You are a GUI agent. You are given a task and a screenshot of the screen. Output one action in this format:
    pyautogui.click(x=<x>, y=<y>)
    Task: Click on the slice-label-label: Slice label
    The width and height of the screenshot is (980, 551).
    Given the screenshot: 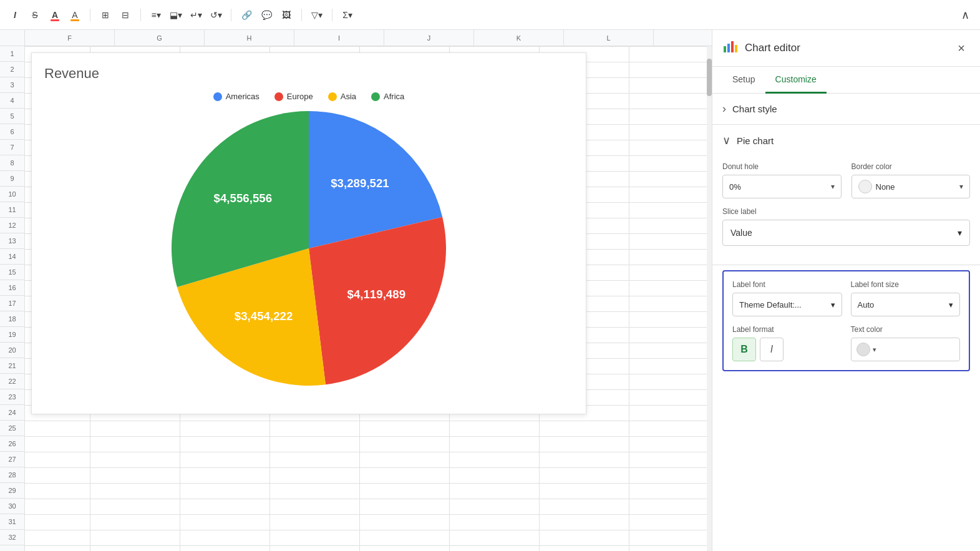 What is the action you would take?
    pyautogui.click(x=846, y=212)
    